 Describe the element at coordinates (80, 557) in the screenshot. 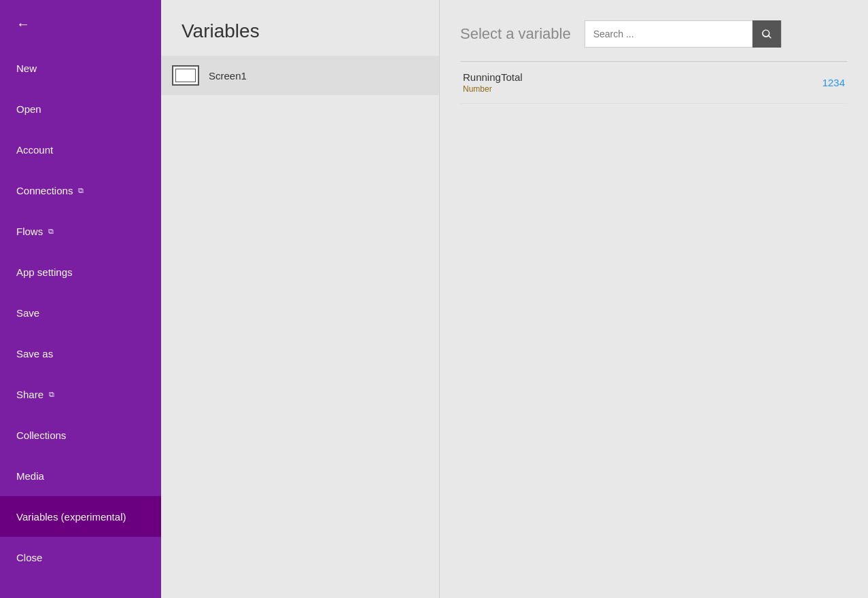

I see `sidebar-item-close: Close` at that location.